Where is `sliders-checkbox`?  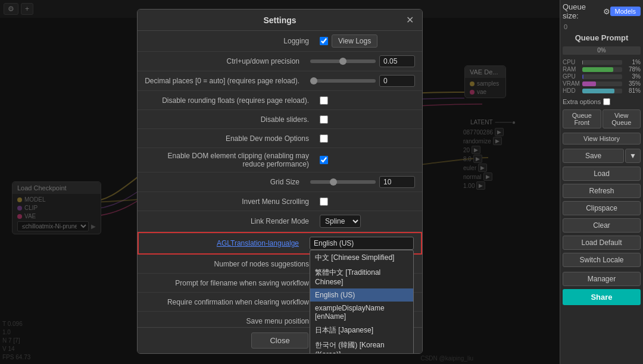
sliders-checkbox is located at coordinates (324, 120).